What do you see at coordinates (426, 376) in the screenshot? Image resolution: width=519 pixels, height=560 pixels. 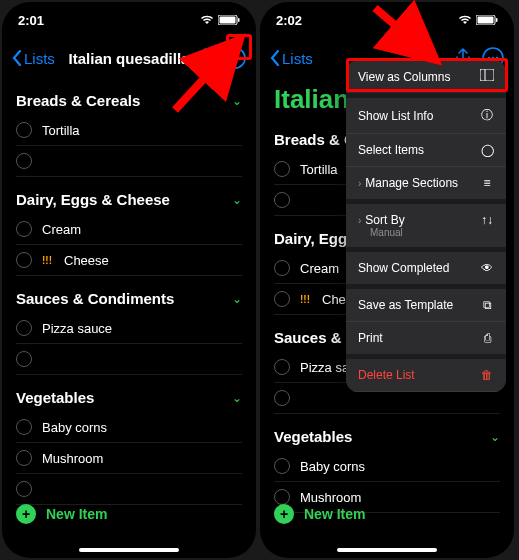 I see `menu-delete-list: Delete List 🗑` at bounding box center [426, 376].